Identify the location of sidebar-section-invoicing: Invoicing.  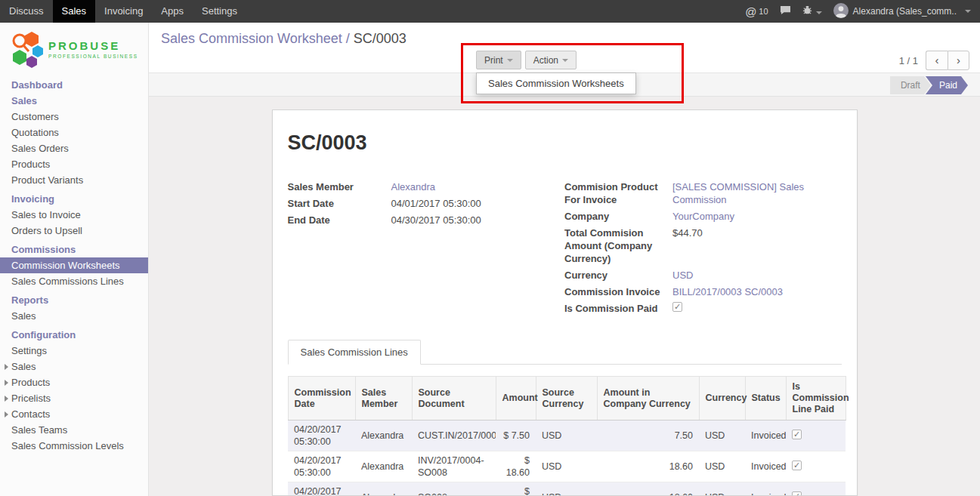
(74, 199).